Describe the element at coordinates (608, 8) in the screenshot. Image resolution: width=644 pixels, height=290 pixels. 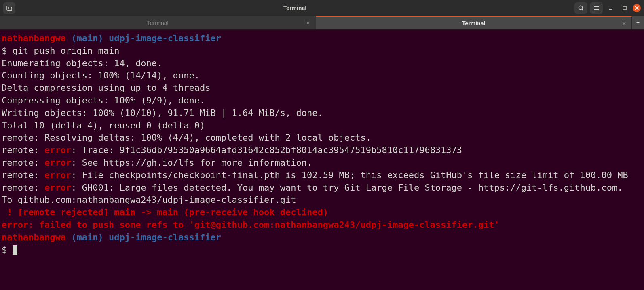
I see `titlebar-right` at that location.